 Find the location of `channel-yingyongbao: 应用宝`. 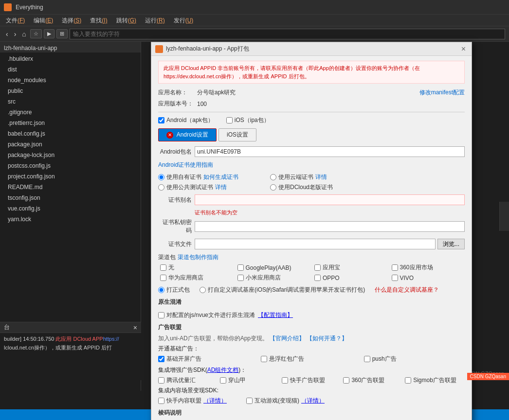

channel-yingyongbao: 应用宝 is located at coordinates (351, 267).